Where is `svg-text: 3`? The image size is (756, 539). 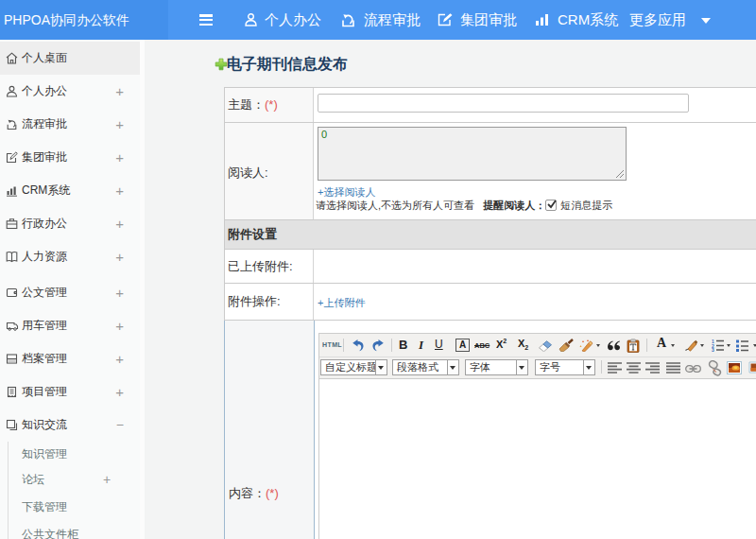
svg-text: 3 is located at coordinates (713, 350).